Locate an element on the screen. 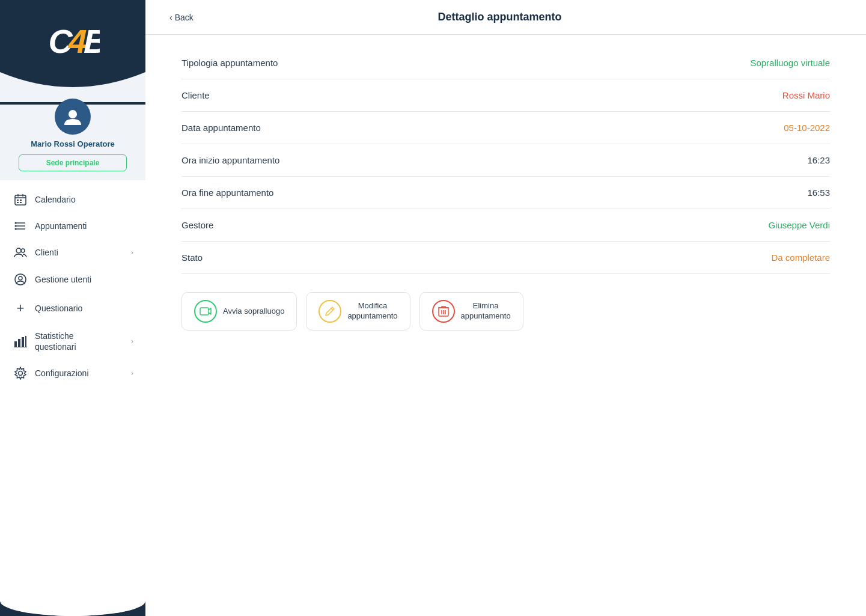 This screenshot has height=616, width=866. modifica-appuntamento-button: Modificaappuntamento is located at coordinates (358, 311).